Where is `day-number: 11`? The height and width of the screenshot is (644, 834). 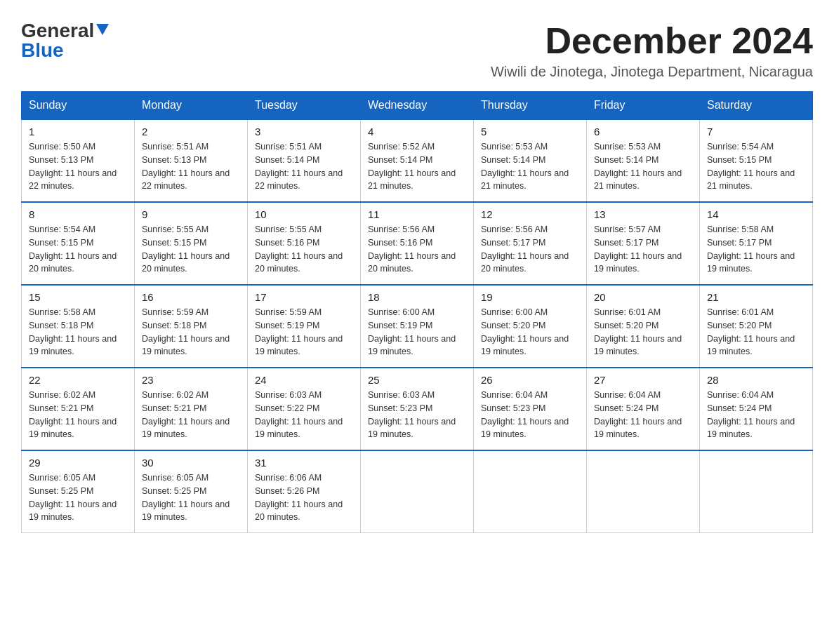
day-number: 11 is located at coordinates (417, 215).